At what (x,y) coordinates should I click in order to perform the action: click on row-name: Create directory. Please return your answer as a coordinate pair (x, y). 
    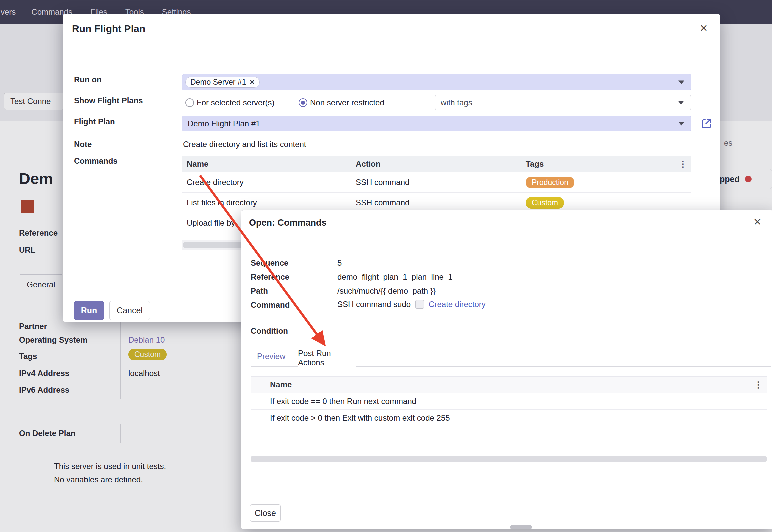
    Looking at the image, I should click on (267, 182).